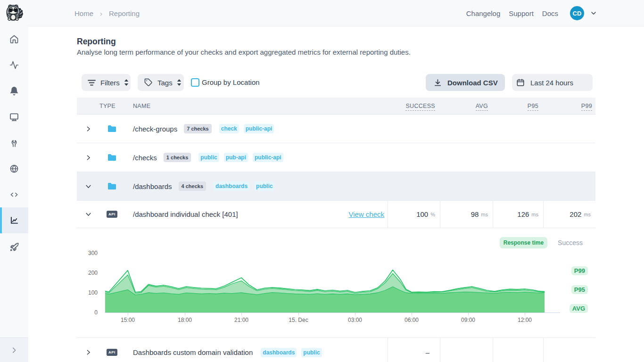 This screenshot has width=644, height=362. What do you see at coordinates (128, 320) in the screenshot?
I see `svg-text: 15:00` at bounding box center [128, 320].